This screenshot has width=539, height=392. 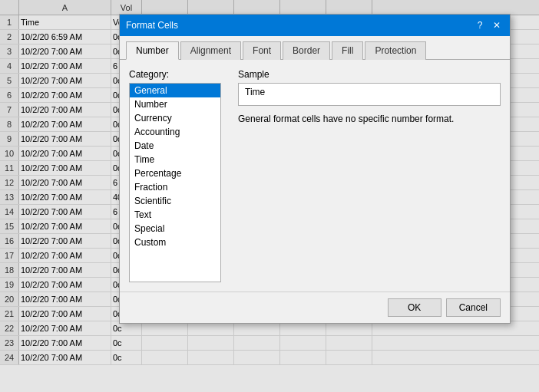 I want to click on tab-fill: Fill, so click(x=347, y=51).